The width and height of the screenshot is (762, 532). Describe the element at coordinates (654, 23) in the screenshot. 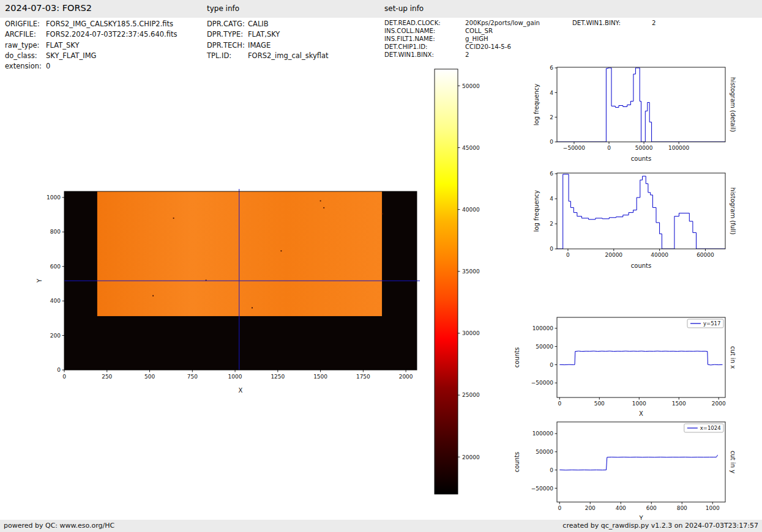

I see `biny-value: 2` at that location.